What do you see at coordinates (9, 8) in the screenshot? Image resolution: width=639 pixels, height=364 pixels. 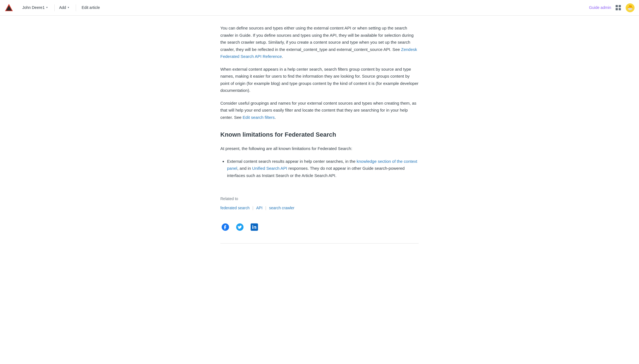 I see `logo` at bounding box center [9, 8].